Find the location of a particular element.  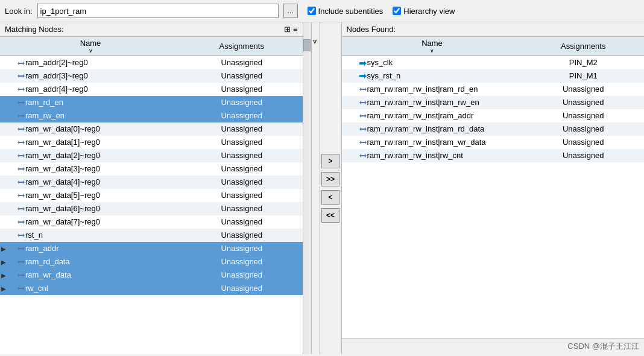

table-row: ram_wr_data[3]~reg0Unassigned is located at coordinates (151, 169).